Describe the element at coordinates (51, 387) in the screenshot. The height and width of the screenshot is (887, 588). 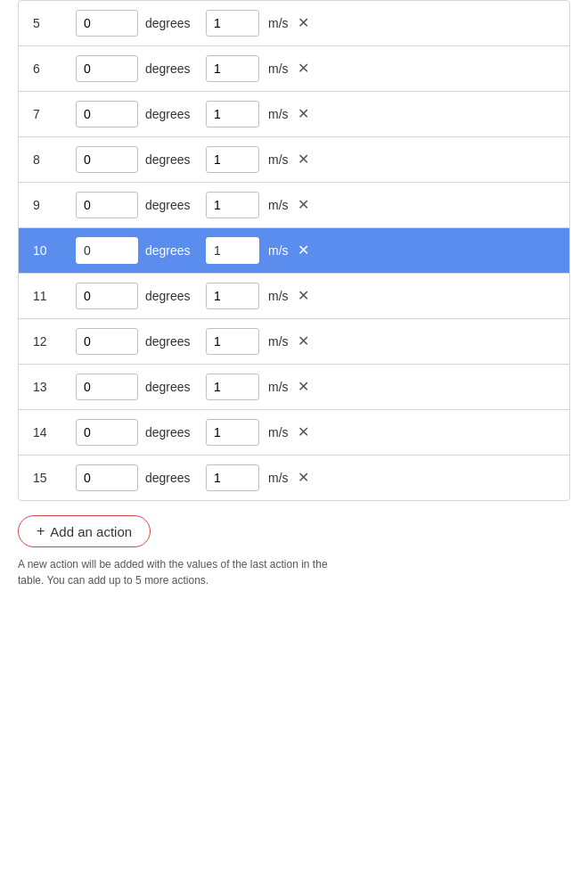
I see `row-number: 13` at that location.